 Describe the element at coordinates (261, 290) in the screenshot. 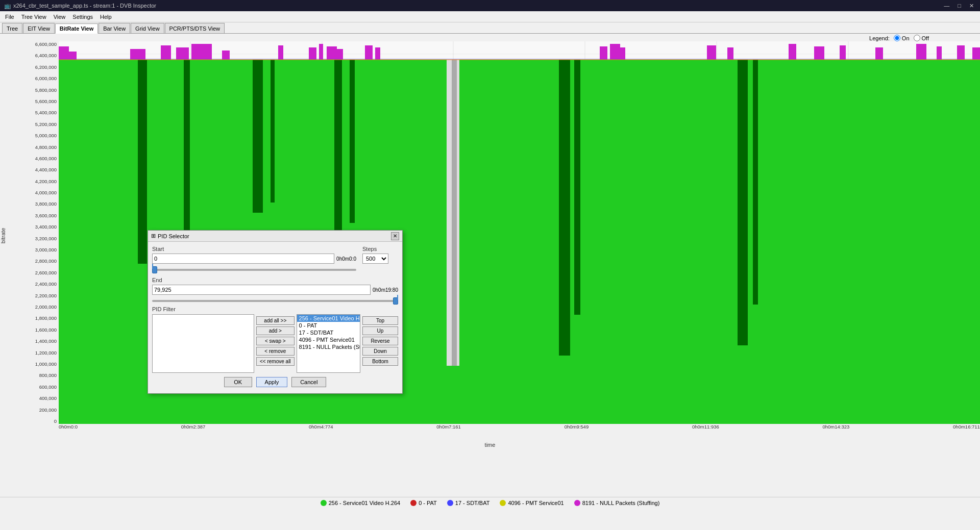

I see `end-input` at that location.